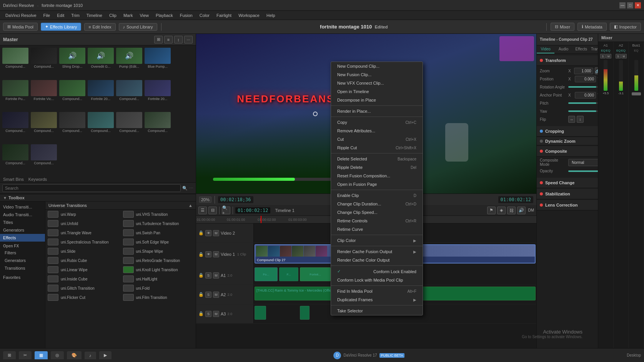  Describe the element at coordinates (98, 198) in the screenshot. I see `toolbox-header: ▼ Toolbox` at that location.